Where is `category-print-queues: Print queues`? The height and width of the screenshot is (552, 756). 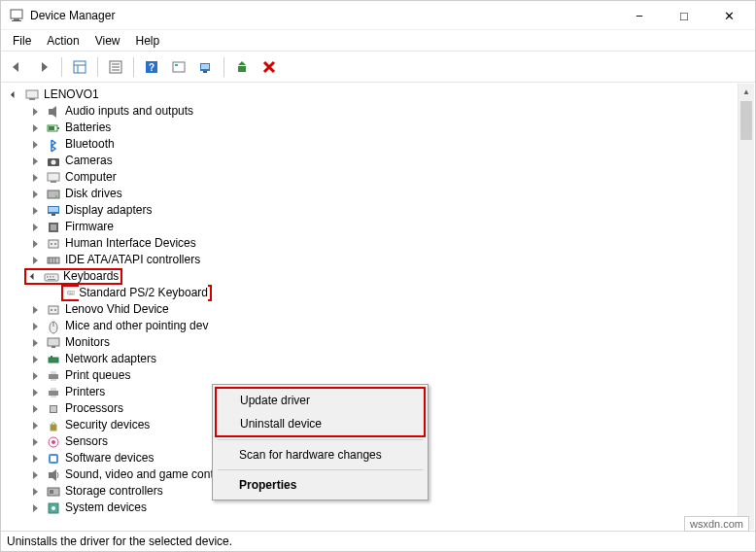
category-print-queues: Print queues is located at coordinates (378, 375).